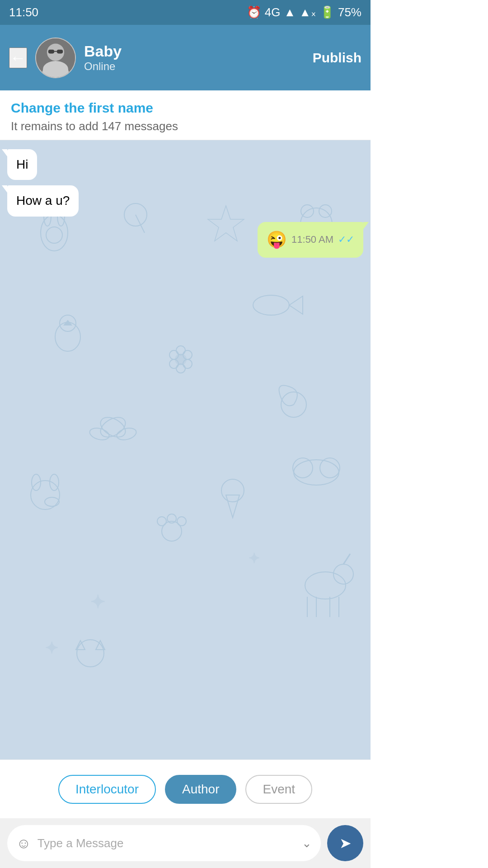  Describe the element at coordinates (65, 58) in the screenshot. I see `header-left: ← Baby Online` at that location.